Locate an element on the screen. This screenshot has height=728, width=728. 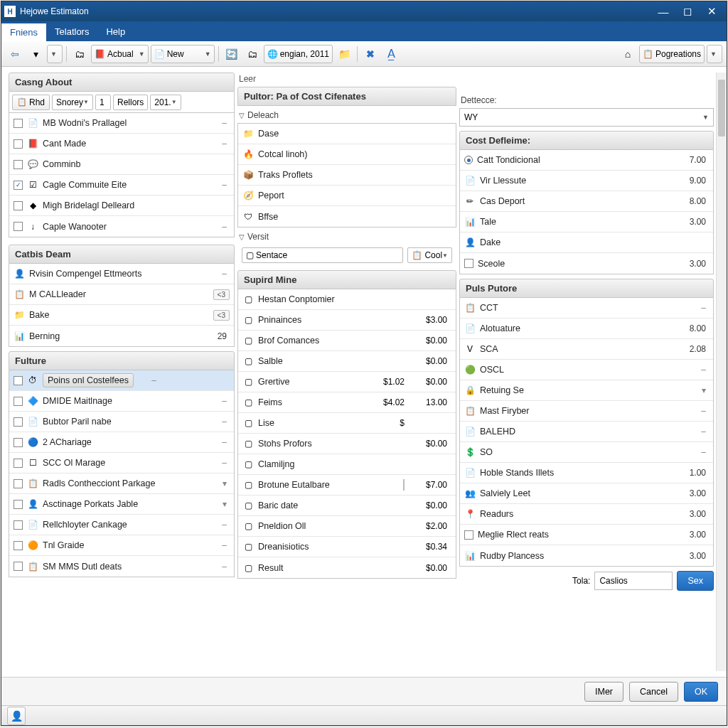
menu-friens: Fniens is located at coordinates (24, 31).